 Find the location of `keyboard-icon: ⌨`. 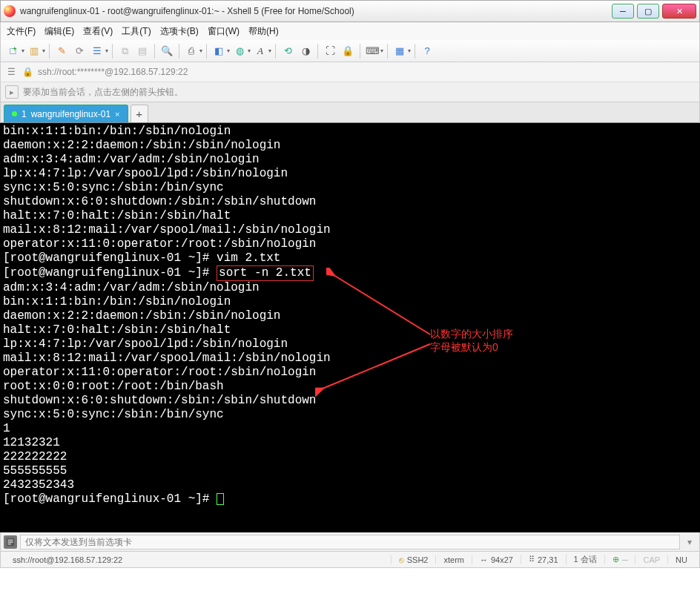

keyboard-icon: ⌨ is located at coordinates (372, 51).